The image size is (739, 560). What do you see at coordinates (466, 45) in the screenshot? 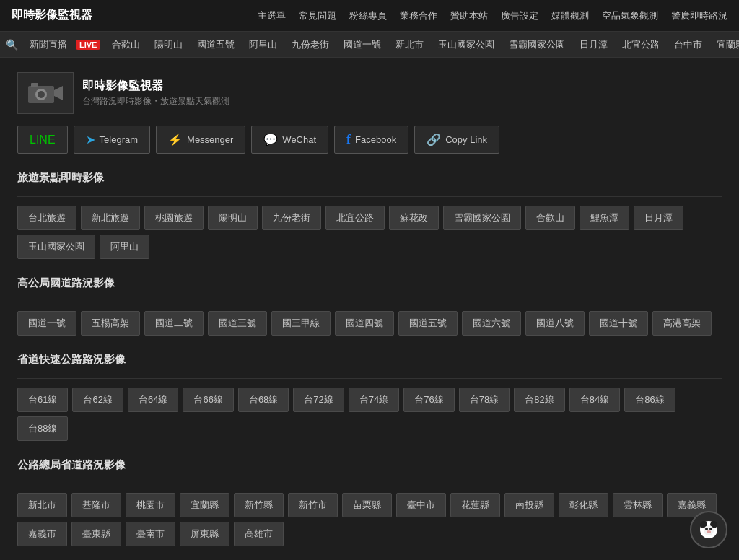
I see `second-nav-item-7: 玉山國家公園` at bounding box center [466, 45].